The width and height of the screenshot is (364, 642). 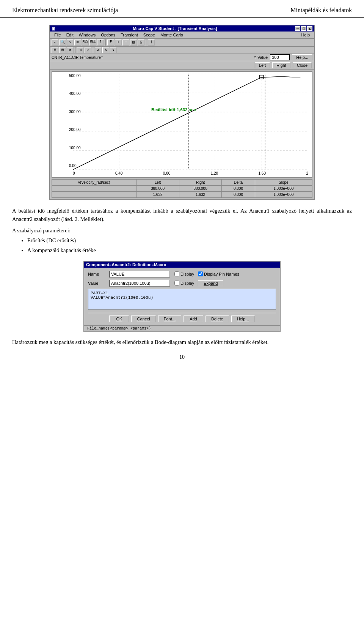 I want to click on sim-data-table: v(Velocity_rad/sec) Left Right Delta Slo…, so click(x=182, y=188).